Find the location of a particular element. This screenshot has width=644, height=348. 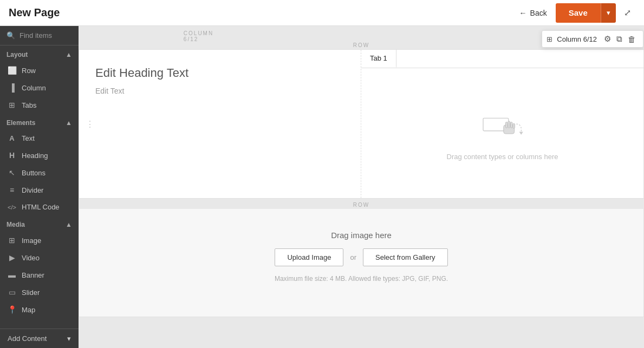

sidebar-item-text: A Text is located at coordinates (39, 139).